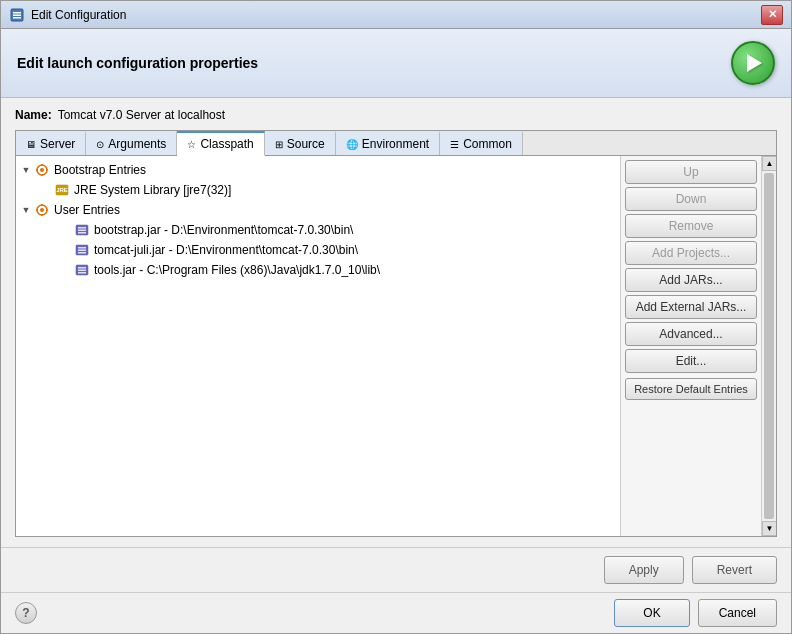  Describe the element at coordinates (58, 144) in the screenshot. I see `tab-server-label: Server` at that location.